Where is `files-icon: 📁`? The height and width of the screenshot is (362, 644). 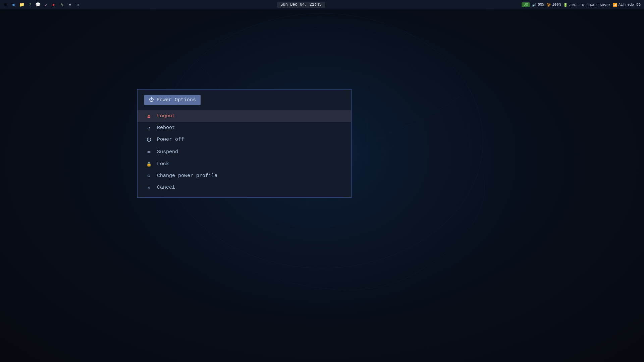
files-icon: 📁 is located at coordinates (22, 5).